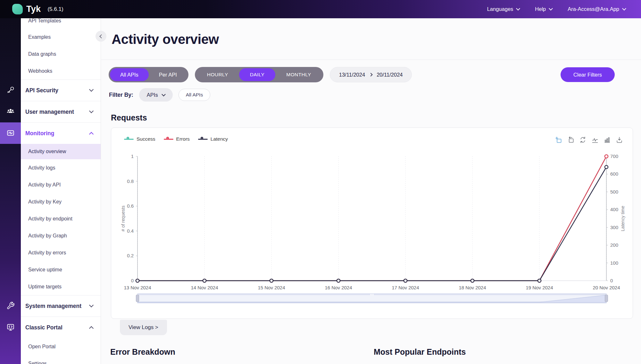  Describe the element at coordinates (61, 306) in the screenshot. I see `sidebar-item-system-management: System management` at that location.